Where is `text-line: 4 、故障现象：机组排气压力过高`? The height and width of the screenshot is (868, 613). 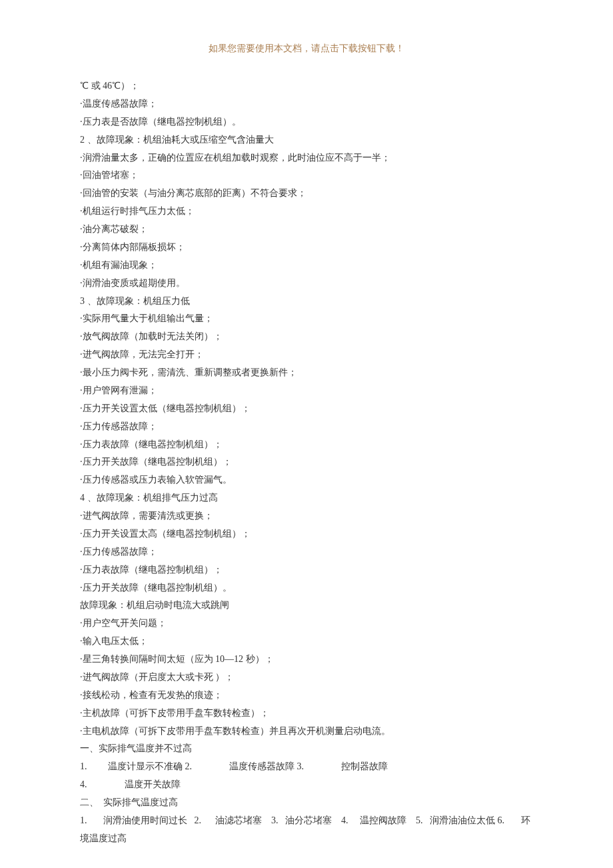 text-line: 4 、故障现象：机组排气压力过高 is located at coordinates (306, 499).